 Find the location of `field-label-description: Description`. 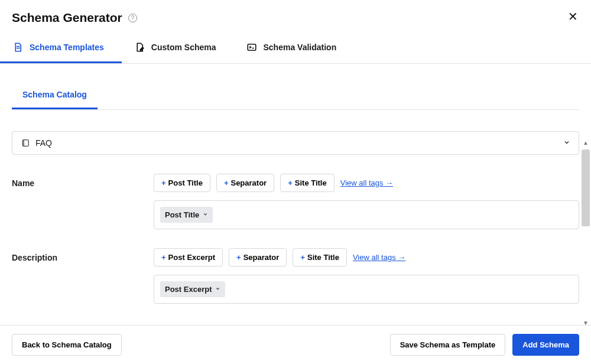

field-label-description: Description is located at coordinates (83, 276).